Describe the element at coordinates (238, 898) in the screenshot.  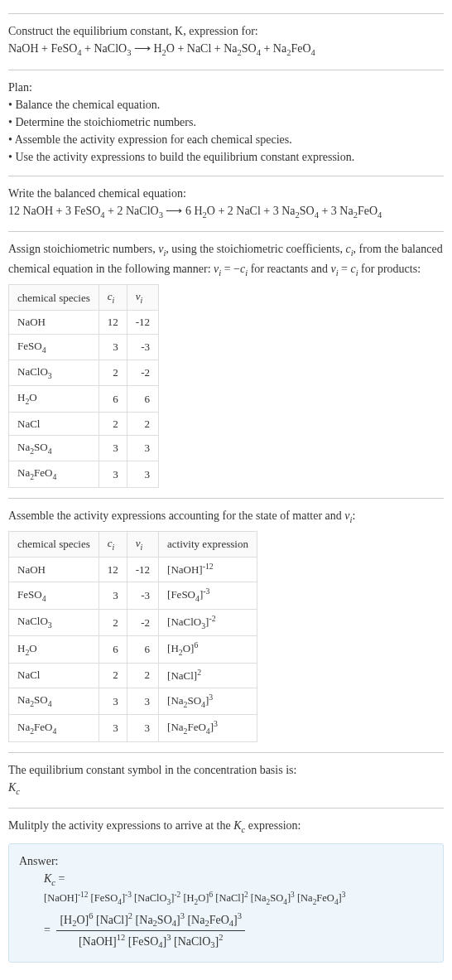
I see `answer-line1: [NaOH]-12 [FeSO4]-3 [NaClO3]-2 [H2O]6 [N…` at that location.